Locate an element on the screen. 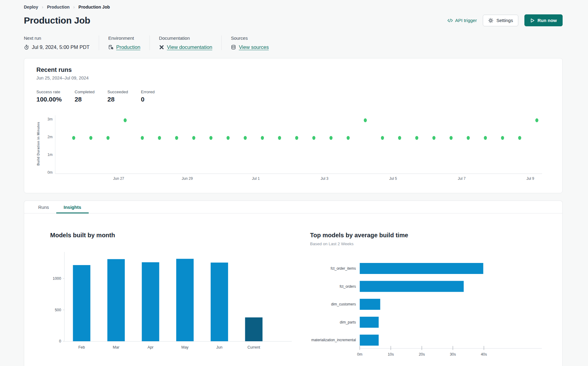 Image resolution: width=588 pixels, height=366 pixels. models-built-bar-chart: 05001000FebMarAprMayJunCurrent is located at coordinates (176, 302).